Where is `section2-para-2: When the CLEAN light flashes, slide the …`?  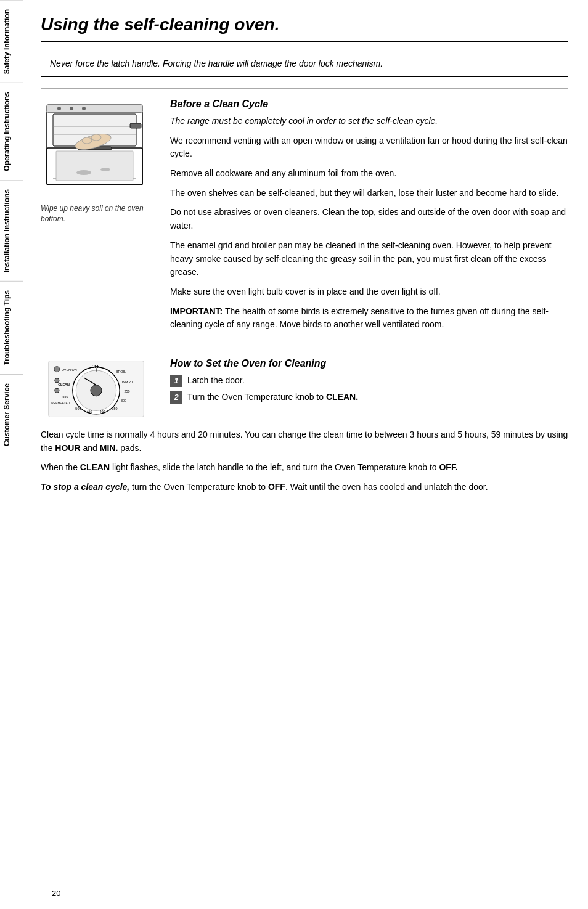
section2-para-2: When the CLEAN light flashes, slide the … is located at coordinates (304, 468).